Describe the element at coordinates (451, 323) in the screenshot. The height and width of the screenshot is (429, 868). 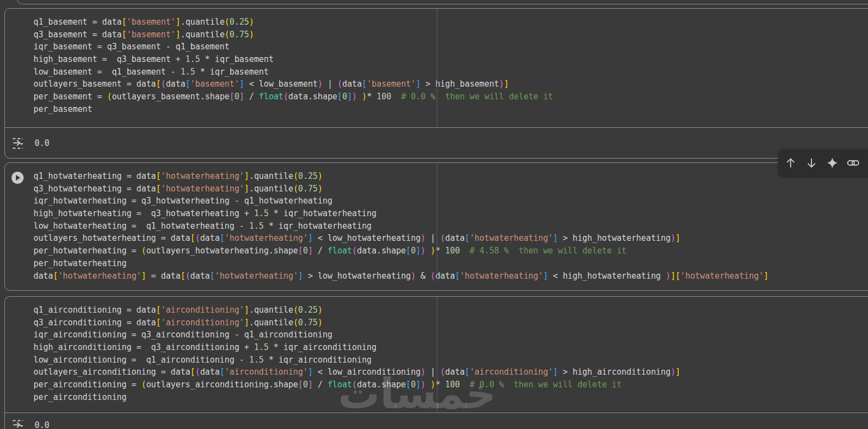
I see `code-line: q3_airconditioning = data['airconditioni…` at that location.